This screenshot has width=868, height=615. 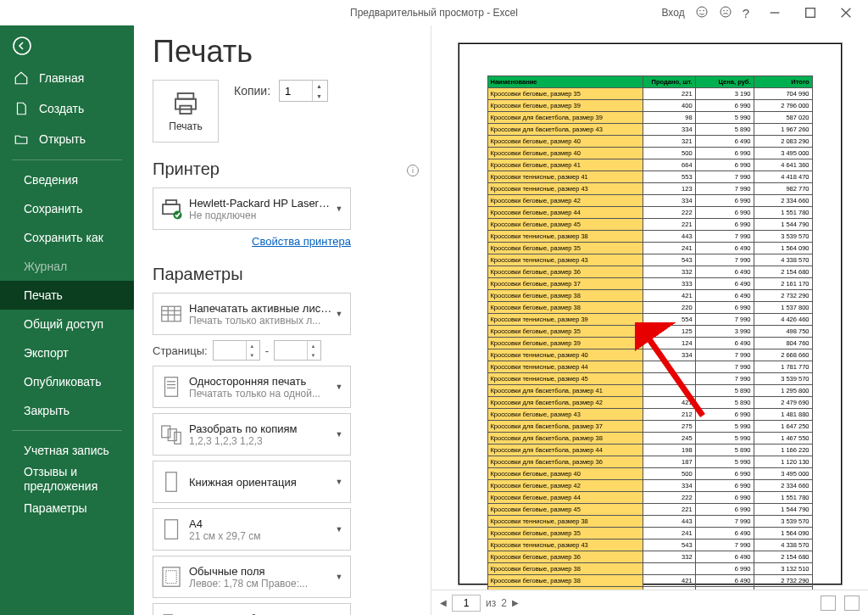 What do you see at coordinates (434, 13) in the screenshot?
I see `window-title: Предварительный просмотр - Excel` at bounding box center [434, 13].